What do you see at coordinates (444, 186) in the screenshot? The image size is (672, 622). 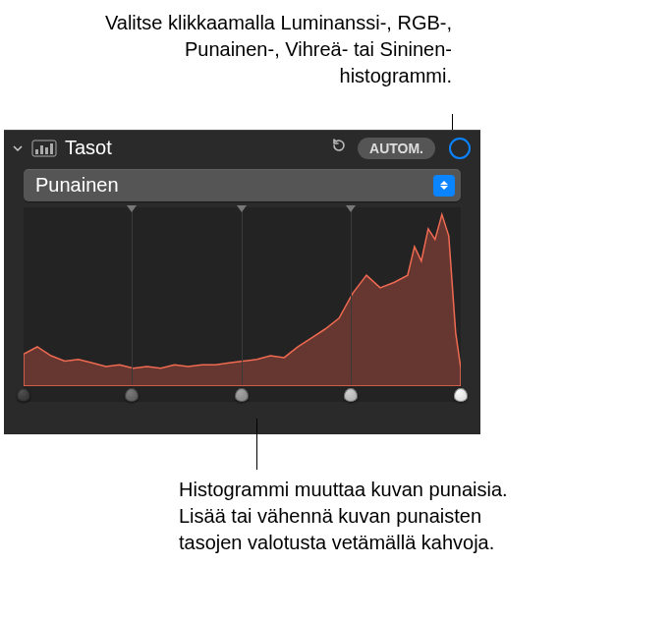 I see `updown-icon` at bounding box center [444, 186].